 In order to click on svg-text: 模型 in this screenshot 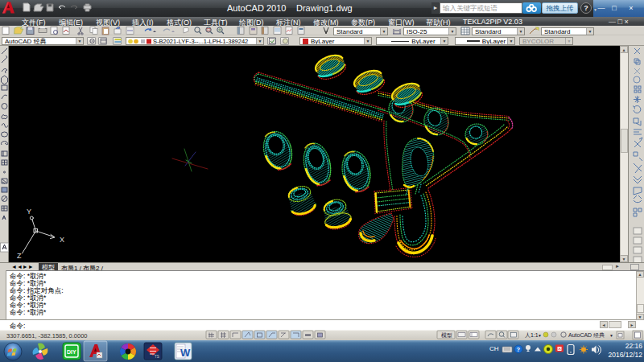, I will do `click(447, 335)`.